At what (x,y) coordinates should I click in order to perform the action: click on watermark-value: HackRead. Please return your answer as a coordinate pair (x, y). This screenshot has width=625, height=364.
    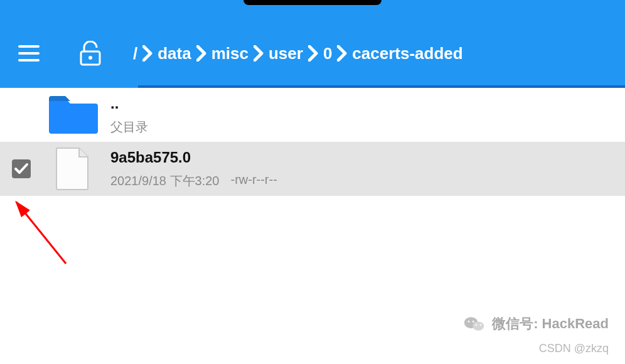
    Looking at the image, I should click on (575, 324).